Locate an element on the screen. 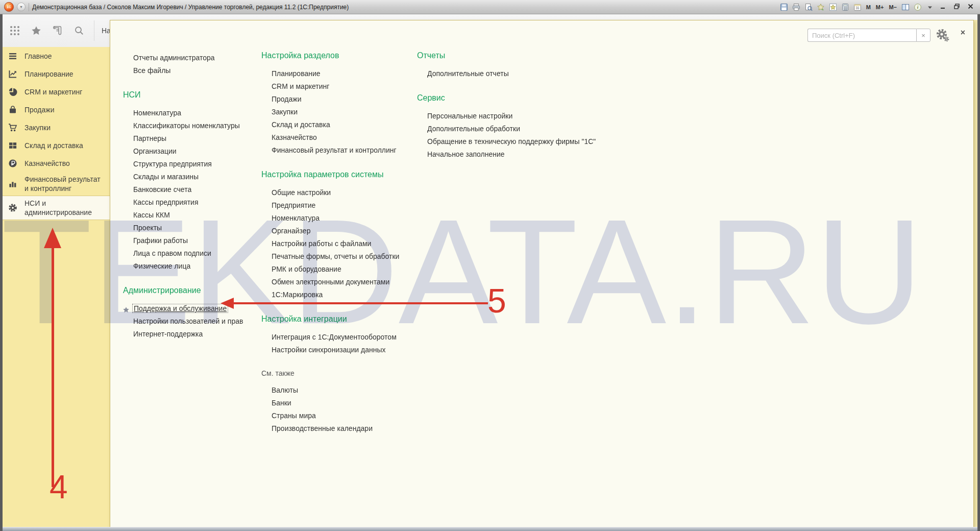  menu-link: Печатные формы, отчеты и обработки is located at coordinates (335, 256).